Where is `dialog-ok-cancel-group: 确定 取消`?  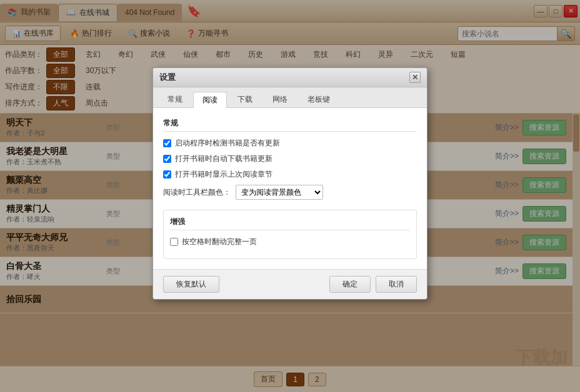 dialog-ok-cancel-group: 确定 取消 is located at coordinates (373, 285).